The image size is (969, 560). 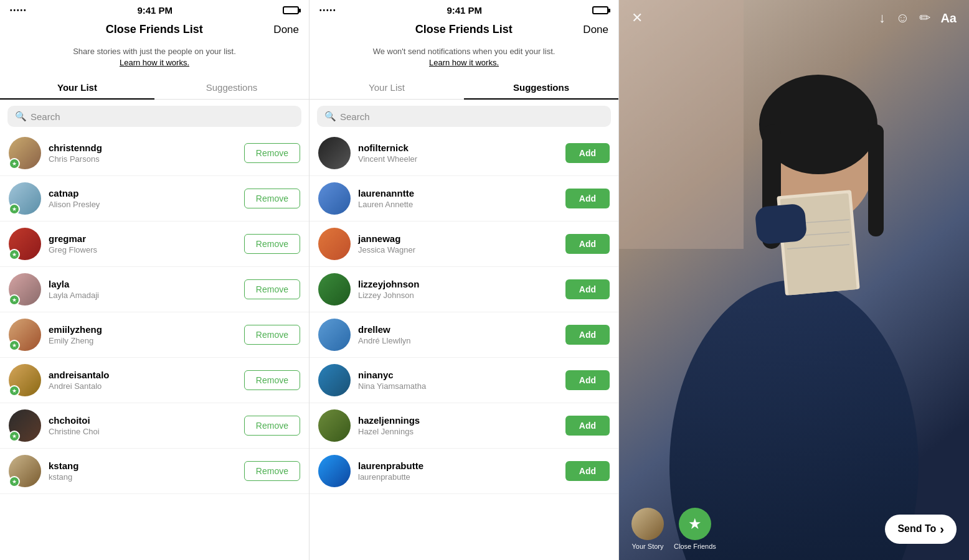 What do you see at coordinates (146, 198) in the screenshot?
I see `user-info: catnap Alison Presley` at bounding box center [146, 198].